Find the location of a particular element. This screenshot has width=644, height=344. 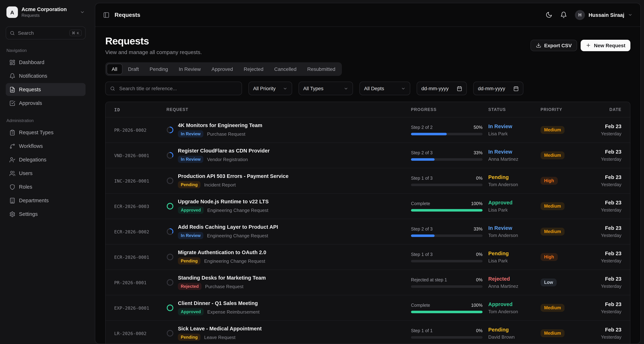

table-row: VND-2026-0001Register CloudFlare as CDN … is located at coordinates (368, 155).